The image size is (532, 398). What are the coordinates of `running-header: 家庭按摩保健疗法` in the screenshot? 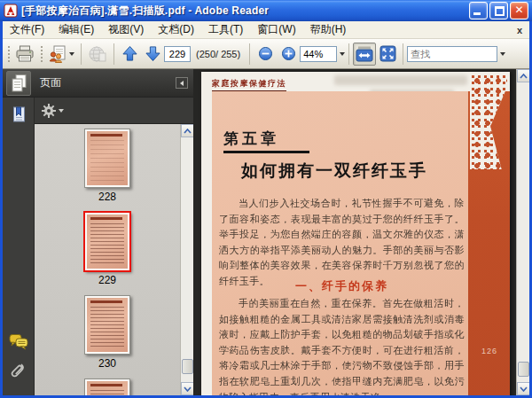 It's located at (249, 85).